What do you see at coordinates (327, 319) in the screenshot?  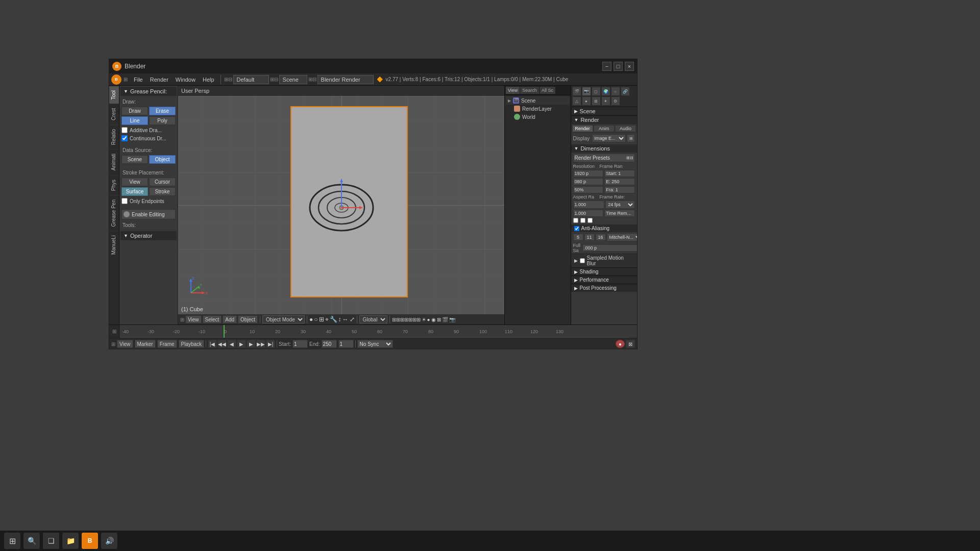 I see `icon-snap: ⌖` at bounding box center [327, 319].